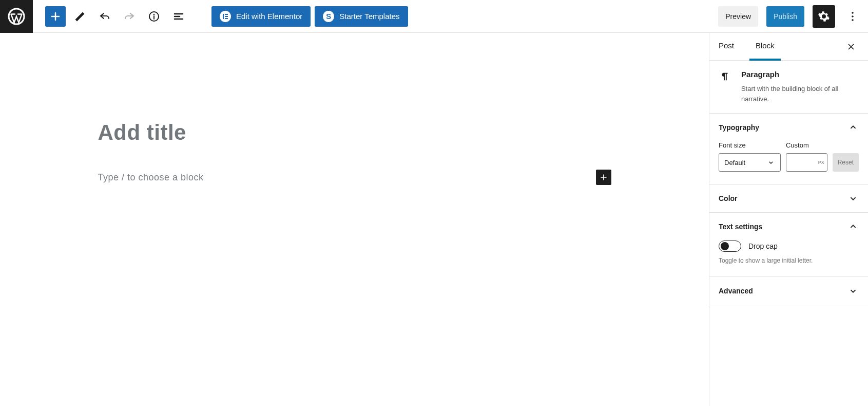  Describe the element at coordinates (370, 16) in the screenshot. I see `starter-templates-label: Starter Templates` at that location.